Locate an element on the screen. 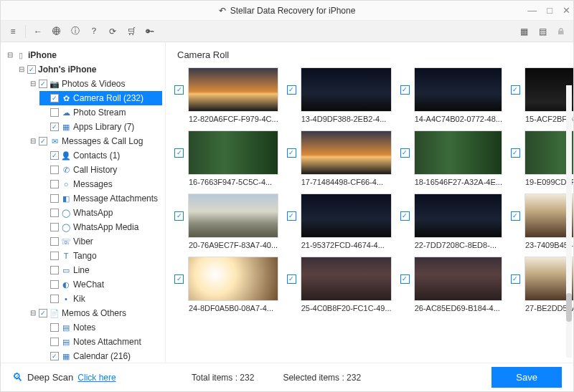 The image size is (574, 392). tree-group: ⊟✉Messages & Call Log is located at coordinates (95, 141).